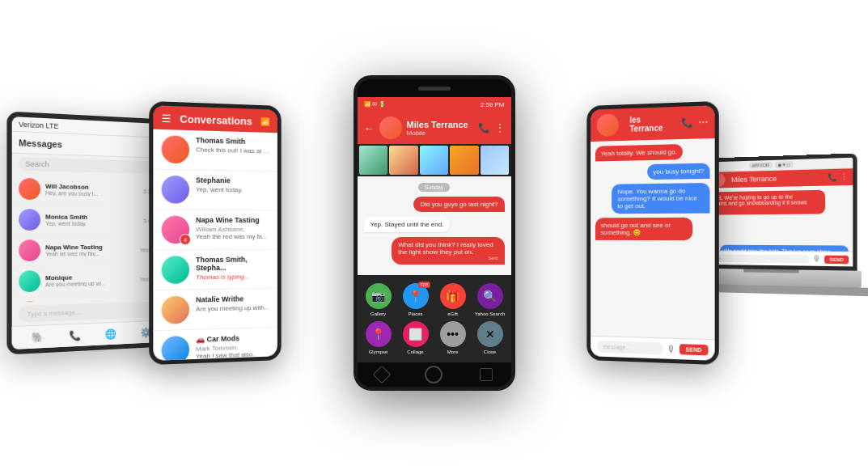  I want to click on attach-more: ••• More, so click(453, 338).